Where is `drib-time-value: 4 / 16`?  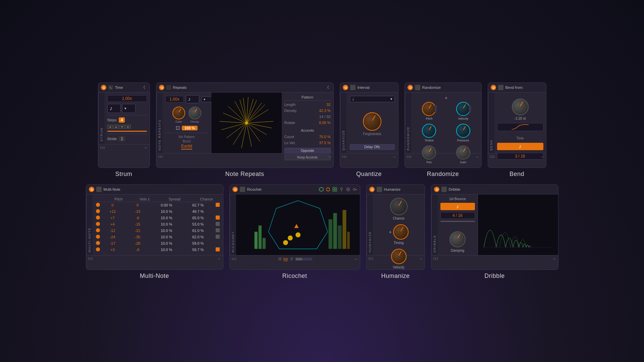 drib-time-value: 4 / 16 is located at coordinates (458, 216).